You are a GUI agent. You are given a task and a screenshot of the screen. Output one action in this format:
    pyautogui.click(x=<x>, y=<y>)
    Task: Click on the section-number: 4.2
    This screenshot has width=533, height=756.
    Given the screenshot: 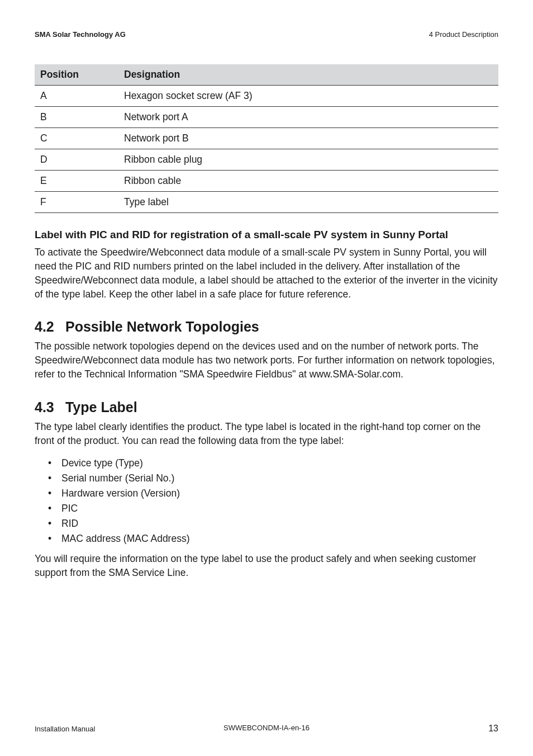 What is the action you would take?
    pyautogui.click(x=48, y=327)
    